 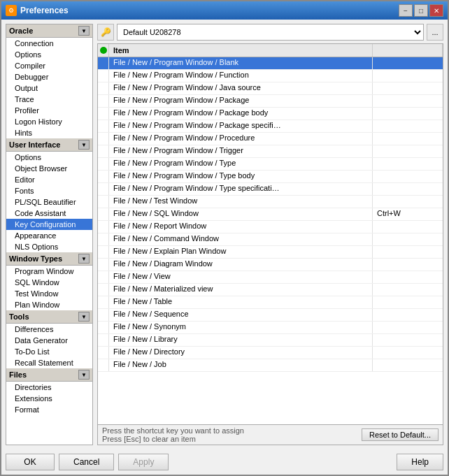 I want to click on sidebar-item-options-ui: Options, so click(x=49, y=157).